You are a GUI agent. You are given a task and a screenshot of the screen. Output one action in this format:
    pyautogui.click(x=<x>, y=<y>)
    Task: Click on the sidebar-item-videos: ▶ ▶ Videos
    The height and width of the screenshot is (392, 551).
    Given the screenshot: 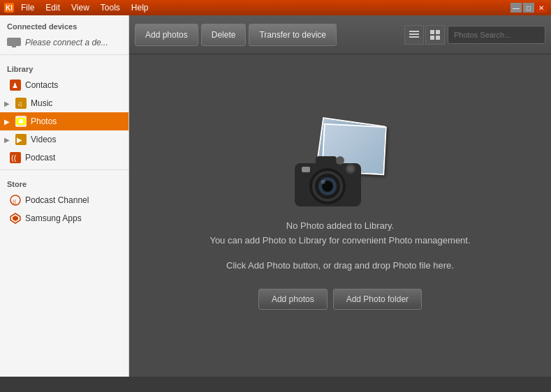 What is the action you would take?
    pyautogui.click(x=64, y=140)
    